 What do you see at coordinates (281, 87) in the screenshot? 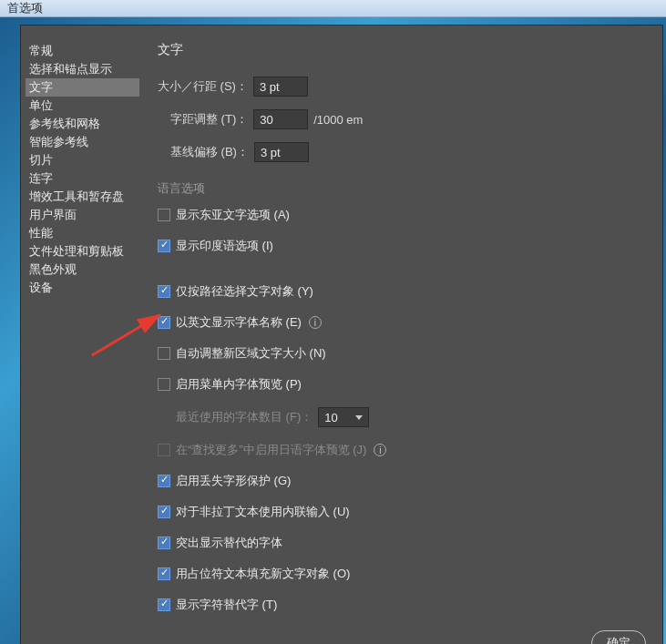
I see `size-leading-input` at bounding box center [281, 87].